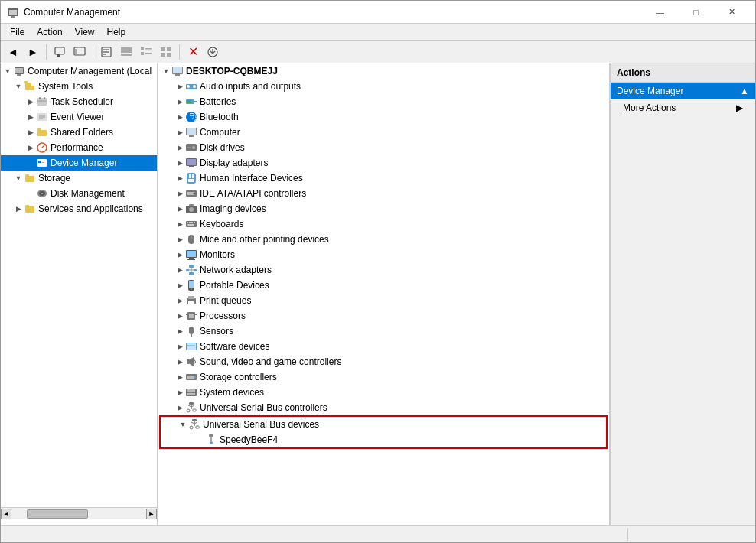 The image size is (756, 543). What do you see at coordinates (383, 224) in the screenshot?
I see `center-keyboards: ▶ Keyboards` at bounding box center [383, 224].